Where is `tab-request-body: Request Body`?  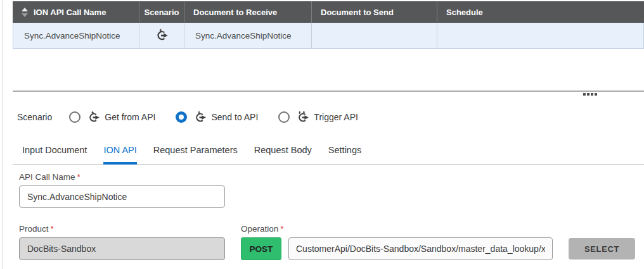 tab-request-body: Request Body is located at coordinates (283, 151).